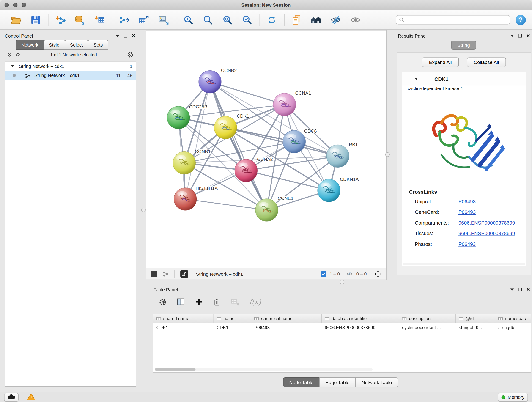 This screenshot has height=402, width=532. What do you see at coordinates (437, 212) in the screenshot?
I see `crosslink-label: GeneCard:` at bounding box center [437, 212].